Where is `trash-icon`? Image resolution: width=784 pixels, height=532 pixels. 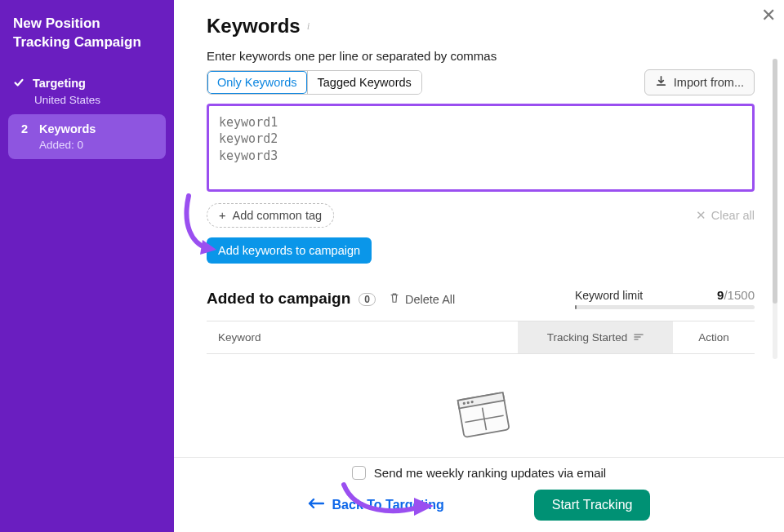 trash-icon is located at coordinates (394, 299).